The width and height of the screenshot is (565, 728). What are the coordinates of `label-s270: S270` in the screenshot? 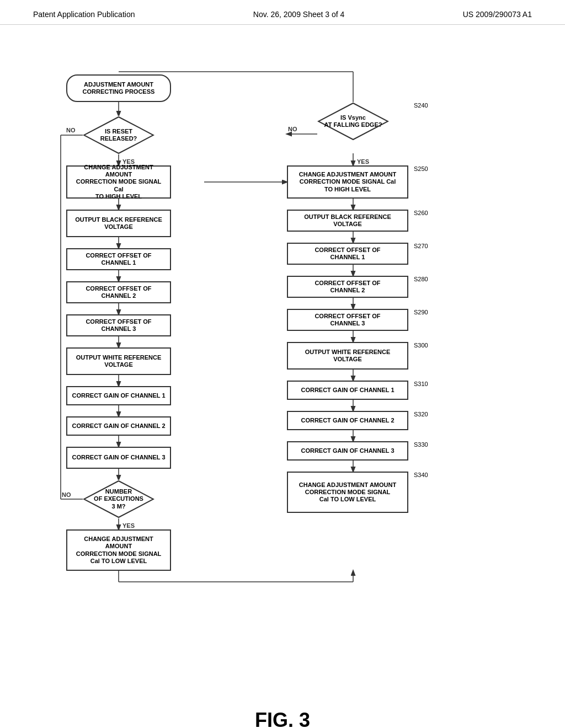 It's located at (421, 246).